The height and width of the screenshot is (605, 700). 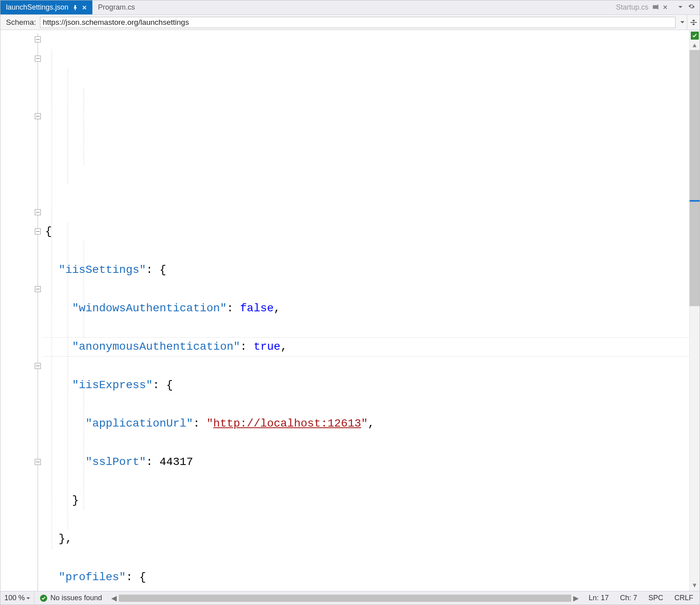 What do you see at coordinates (656, 7) in the screenshot?
I see `preview-icon` at bounding box center [656, 7].